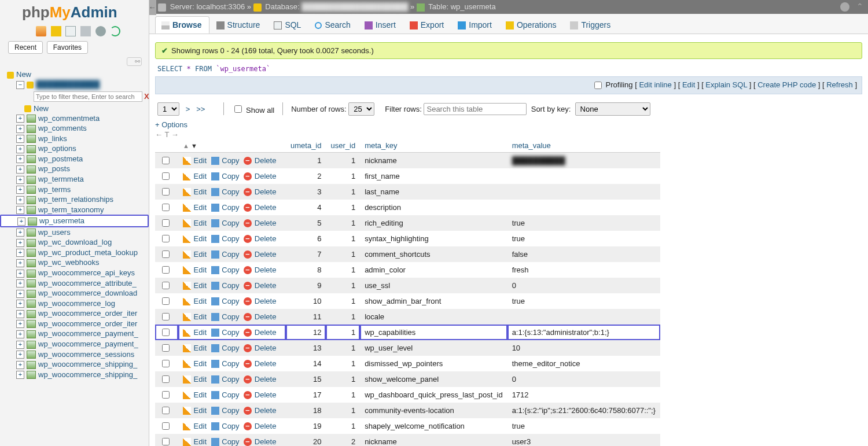 The width and height of the screenshot is (868, 446). What do you see at coordinates (74, 190) in the screenshot?
I see `tree-table-wp_terms: +wp_terms` at bounding box center [74, 190].